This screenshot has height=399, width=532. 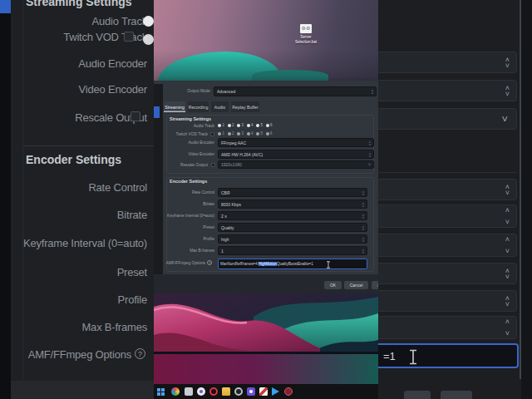 What do you see at coordinates (73, 299) in the screenshot?
I see `bg-profile-label: Profile` at bounding box center [73, 299].